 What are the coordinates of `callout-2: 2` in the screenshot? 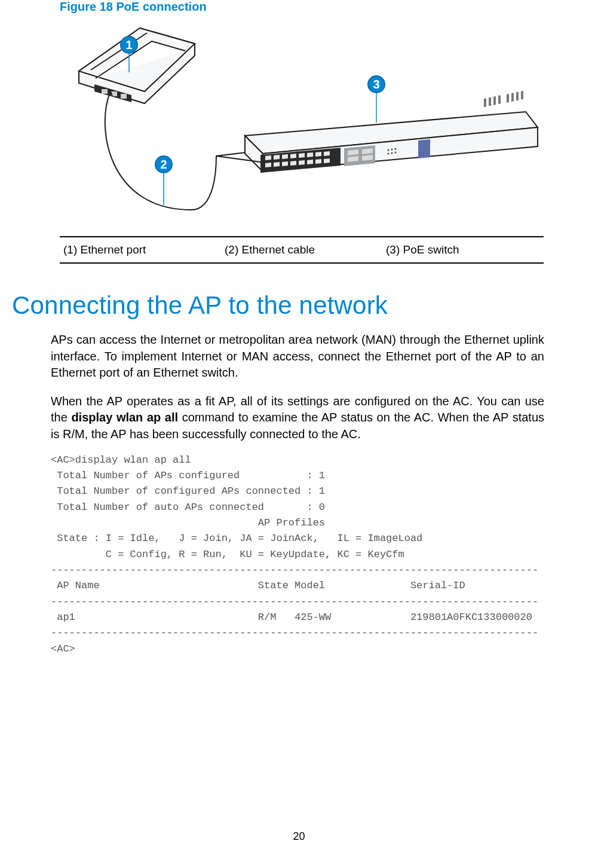 It's located at (164, 164).